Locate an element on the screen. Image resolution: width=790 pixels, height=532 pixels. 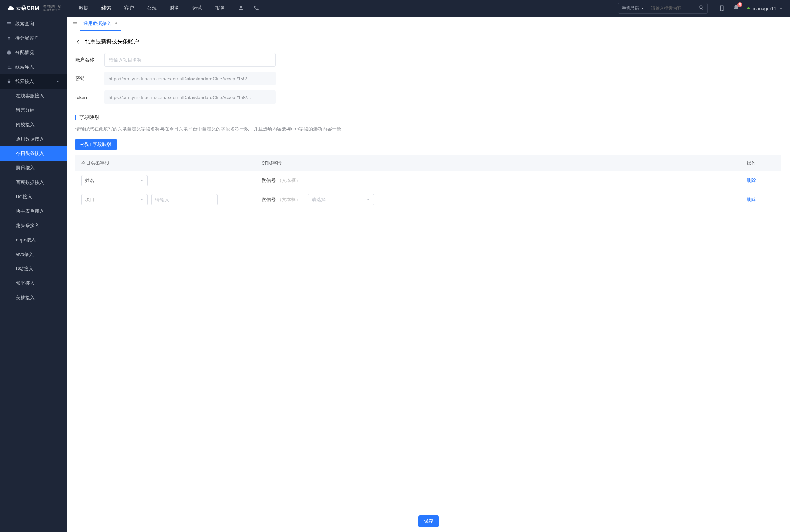
nav-item: 公海 is located at coordinates (152, 8).